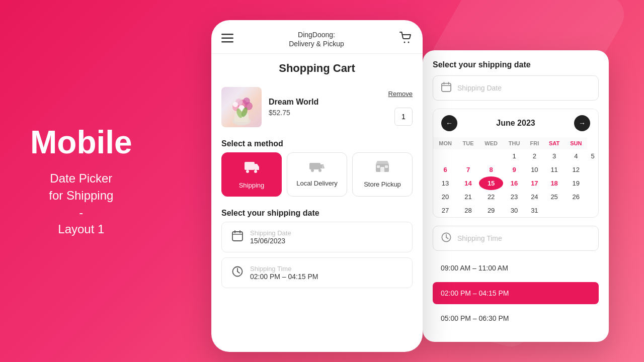 Image resolution: width=644 pixels, height=362 pixels. What do you see at coordinates (516, 293) in the screenshot?
I see `time-slot-1: 02:00 PM – 04:15 PM` at bounding box center [516, 293].